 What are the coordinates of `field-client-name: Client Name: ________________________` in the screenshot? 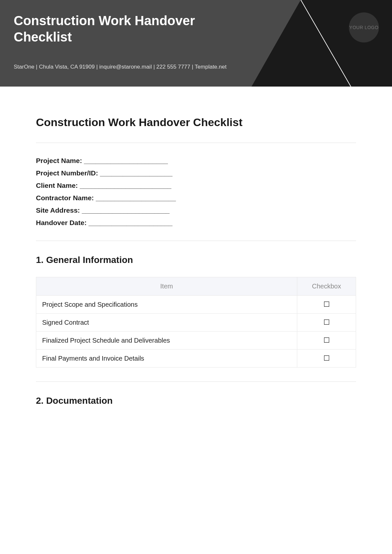 It's located at (196, 186).